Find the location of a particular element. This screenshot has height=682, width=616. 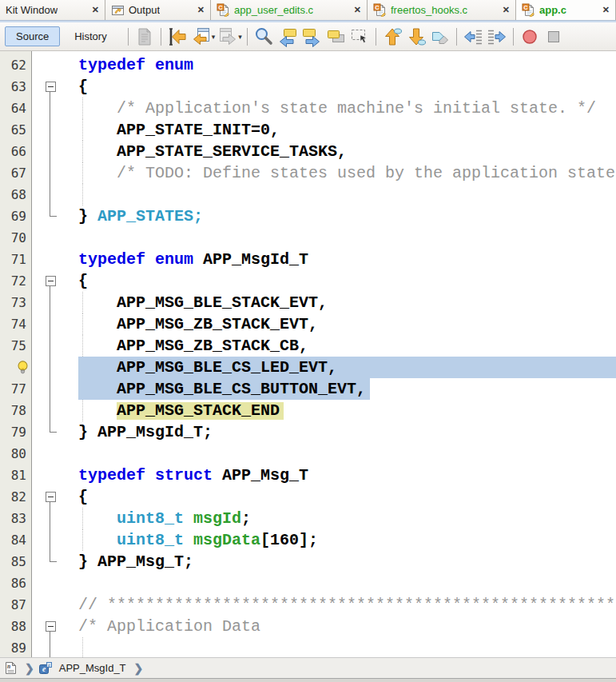

shift-left-icon is located at coordinates (473, 37).